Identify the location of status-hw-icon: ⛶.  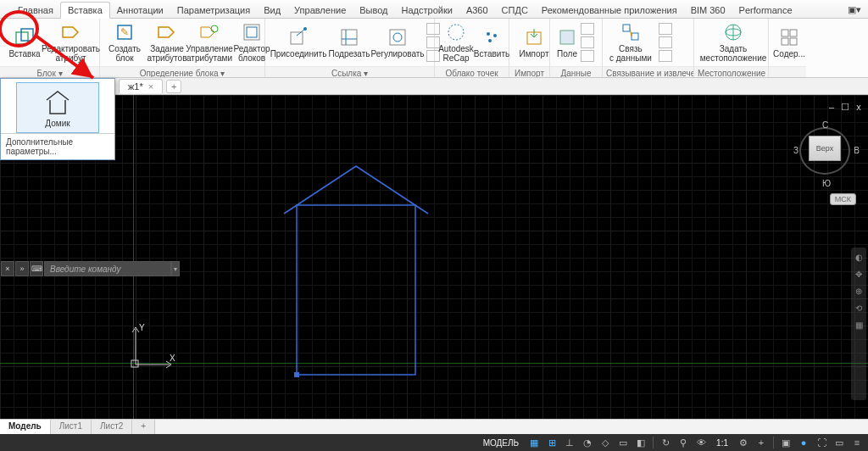
(821, 443).